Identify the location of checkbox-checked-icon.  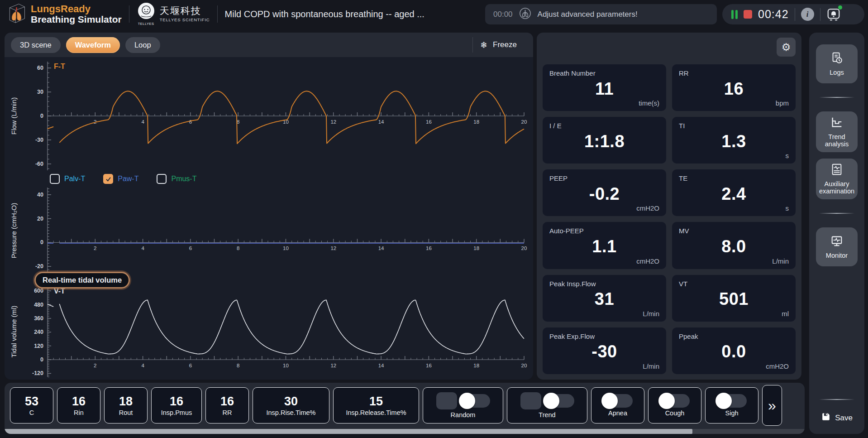
(108, 179).